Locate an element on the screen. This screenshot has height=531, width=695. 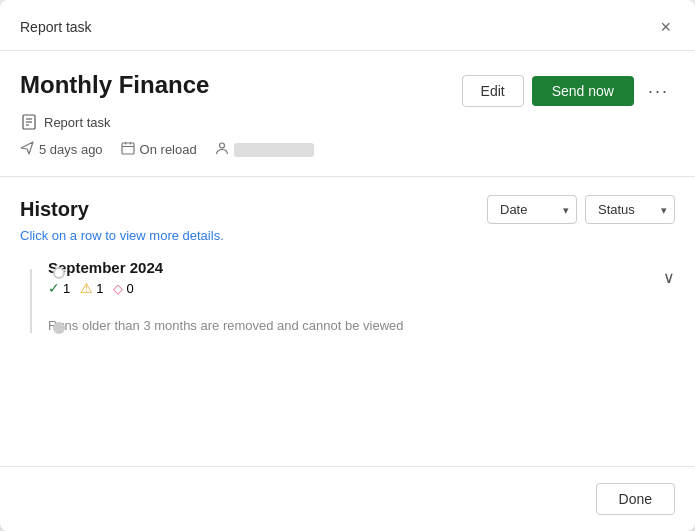
calendar-icon is located at coordinates (128, 150).